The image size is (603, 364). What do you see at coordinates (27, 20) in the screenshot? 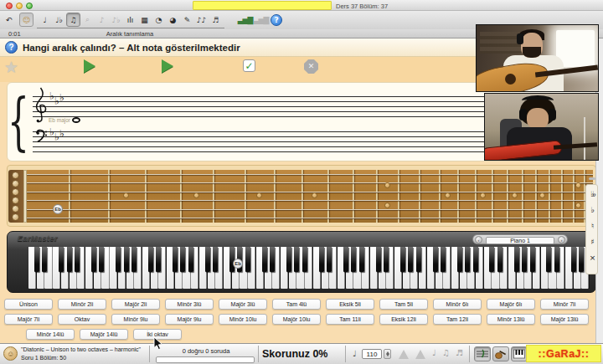
I see `profile-face-icon: ☺` at bounding box center [27, 20].